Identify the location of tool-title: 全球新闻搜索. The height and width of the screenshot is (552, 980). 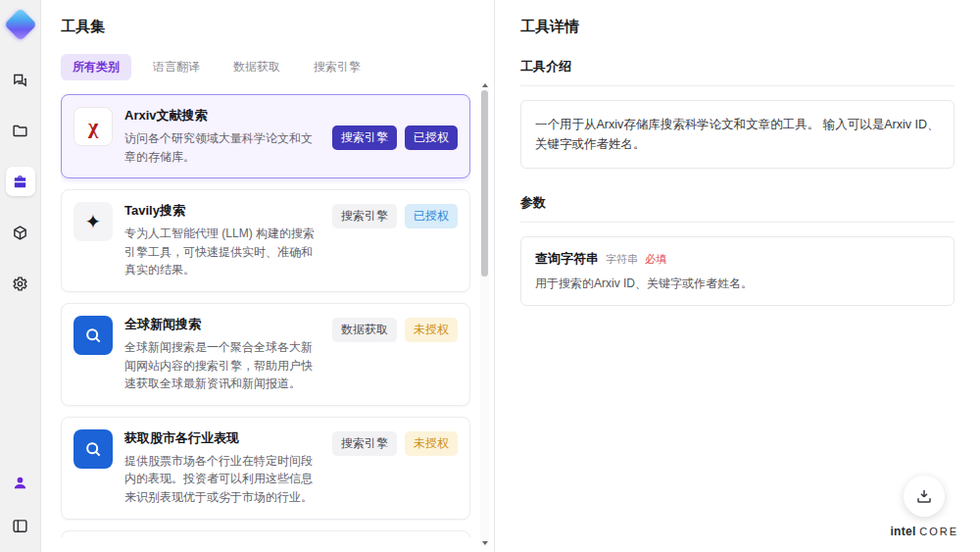
(222, 325).